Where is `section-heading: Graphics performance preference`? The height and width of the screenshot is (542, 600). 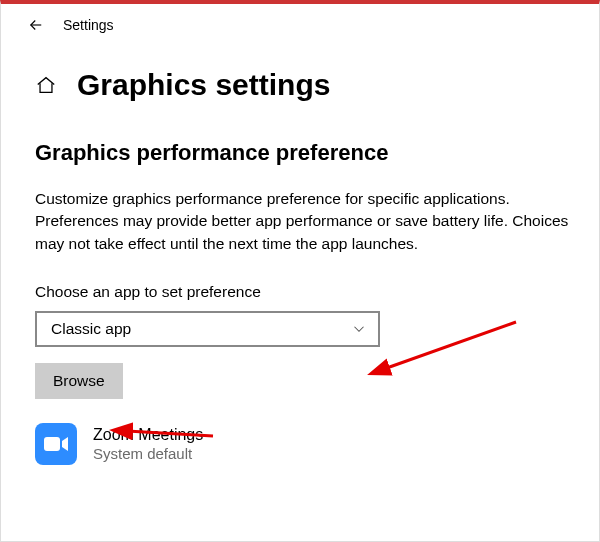
section-heading: Graphics performance preference is located at coordinates (302, 153).